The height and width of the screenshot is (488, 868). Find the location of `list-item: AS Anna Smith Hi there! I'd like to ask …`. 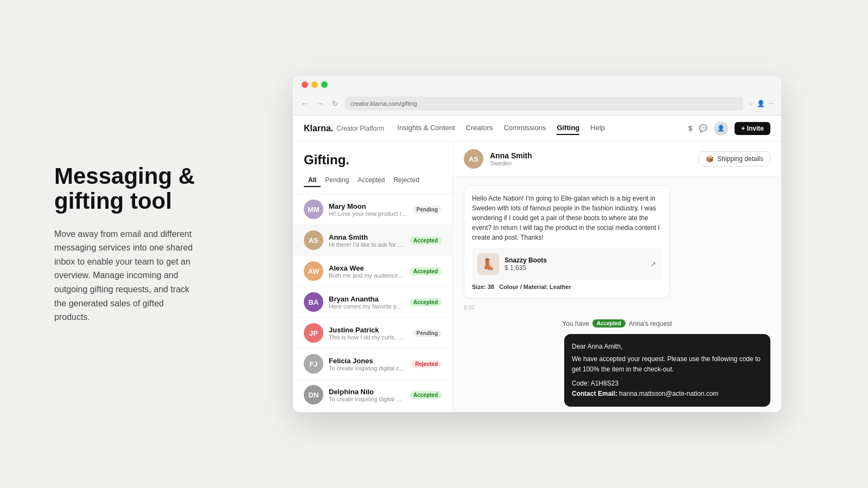

list-item: AS Anna Smith Hi there! I'd like to ask … is located at coordinates (373, 241).